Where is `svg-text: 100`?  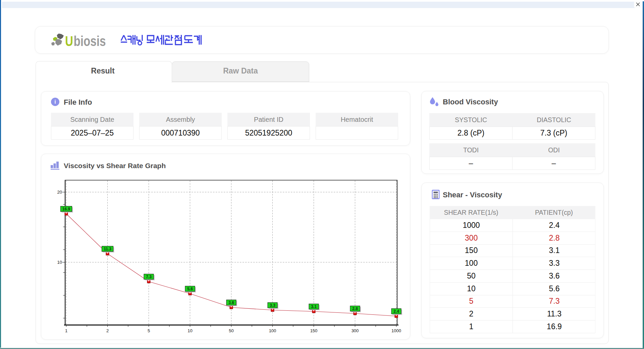 svg-text: 100 is located at coordinates (273, 331).